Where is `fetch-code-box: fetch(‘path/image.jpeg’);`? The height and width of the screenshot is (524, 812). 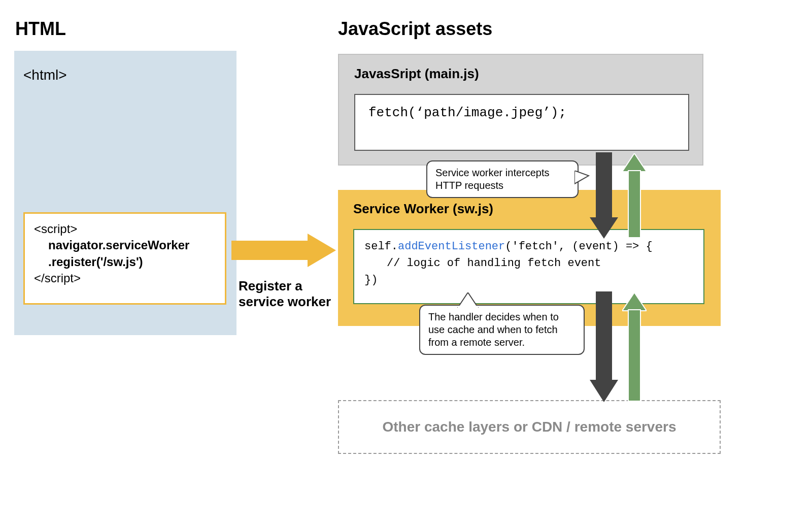
fetch-code-box: fetch(‘path/image.jpeg’); is located at coordinates (522, 122).